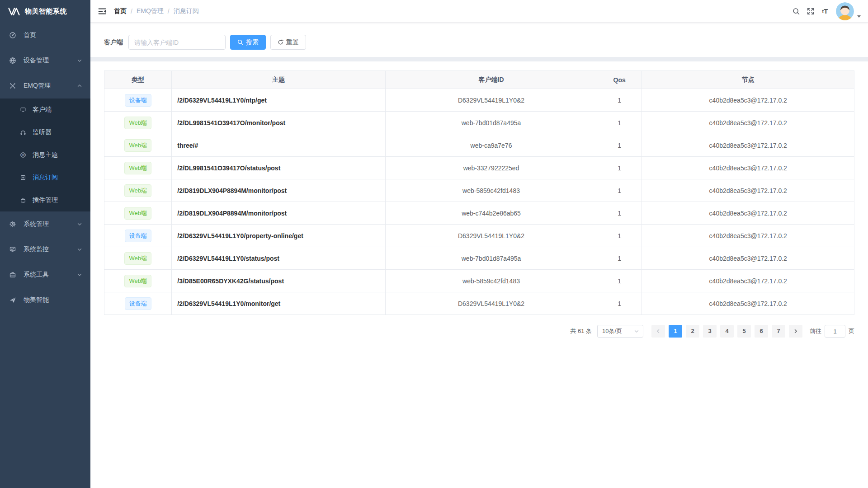  What do you see at coordinates (675, 331) in the screenshot?
I see `page-button-1: 1` at bounding box center [675, 331].